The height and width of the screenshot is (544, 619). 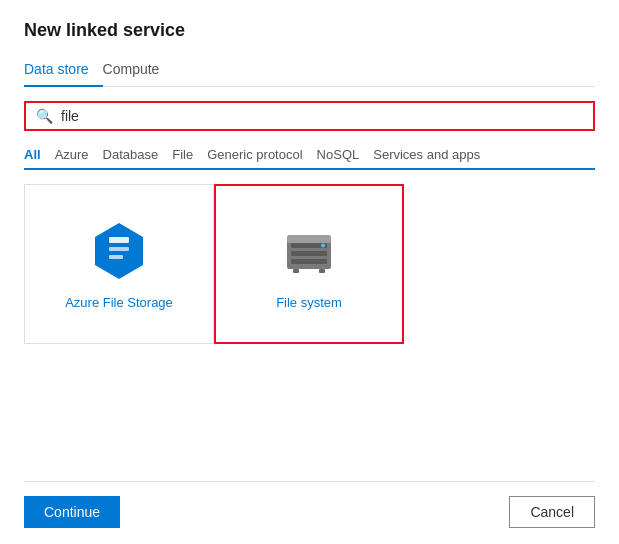 I want to click on continue-button: Continue, so click(x=72, y=512).